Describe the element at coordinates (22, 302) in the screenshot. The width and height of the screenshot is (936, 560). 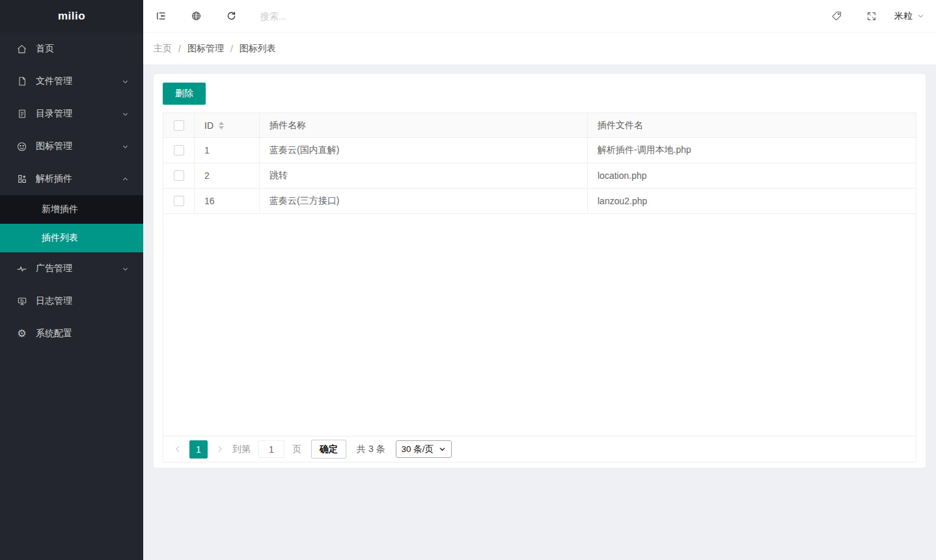
I see `board-icon` at that location.